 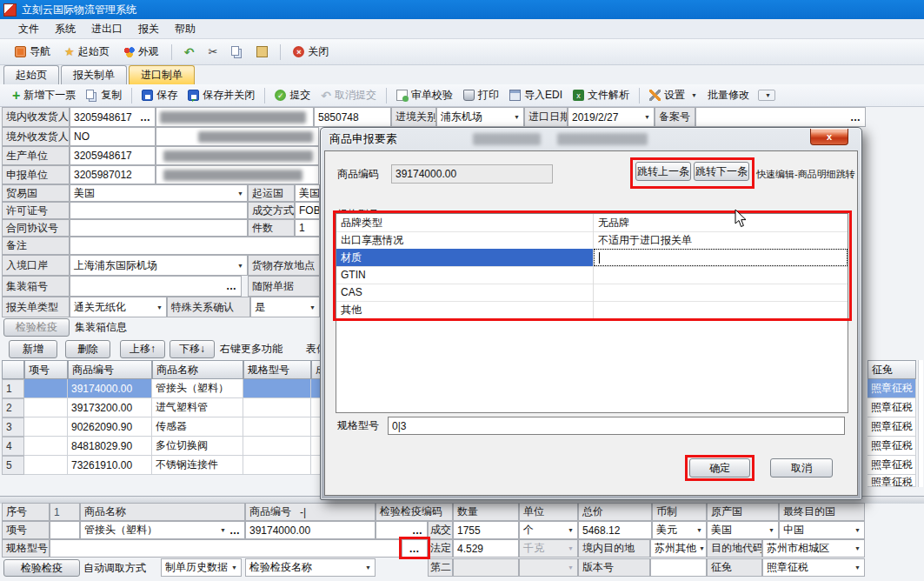 I want to click on element-row: CAS, so click(x=592, y=292).